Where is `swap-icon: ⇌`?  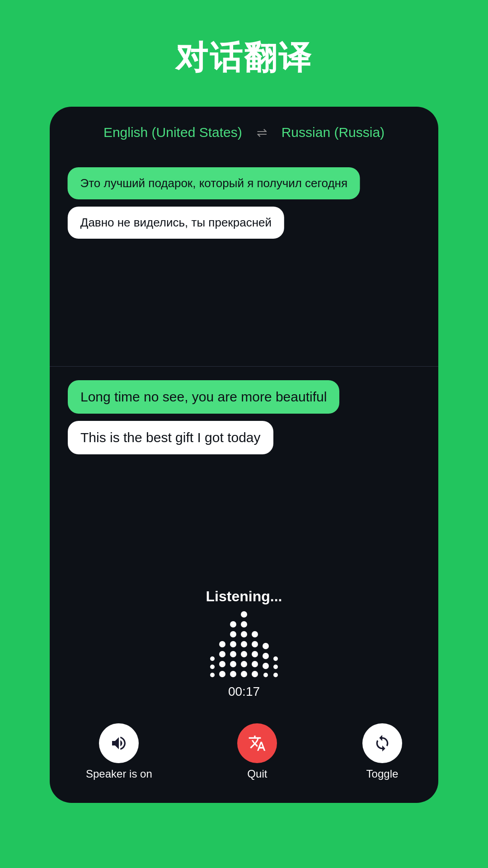
swap-icon: ⇌ is located at coordinates (262, 133).